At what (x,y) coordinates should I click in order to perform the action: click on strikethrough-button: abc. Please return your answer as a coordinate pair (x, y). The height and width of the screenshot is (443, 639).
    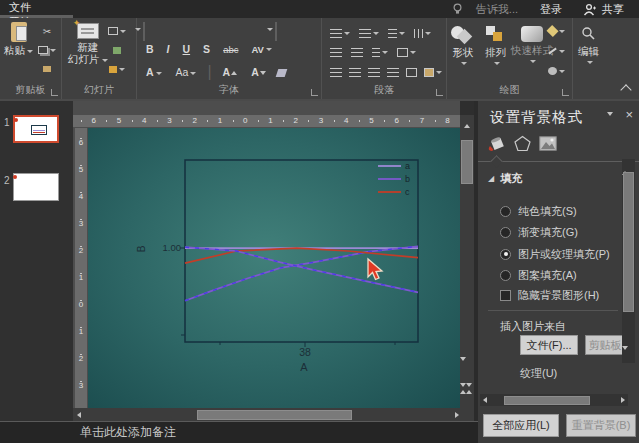
    Looking at the image, I should click on (230, 50).